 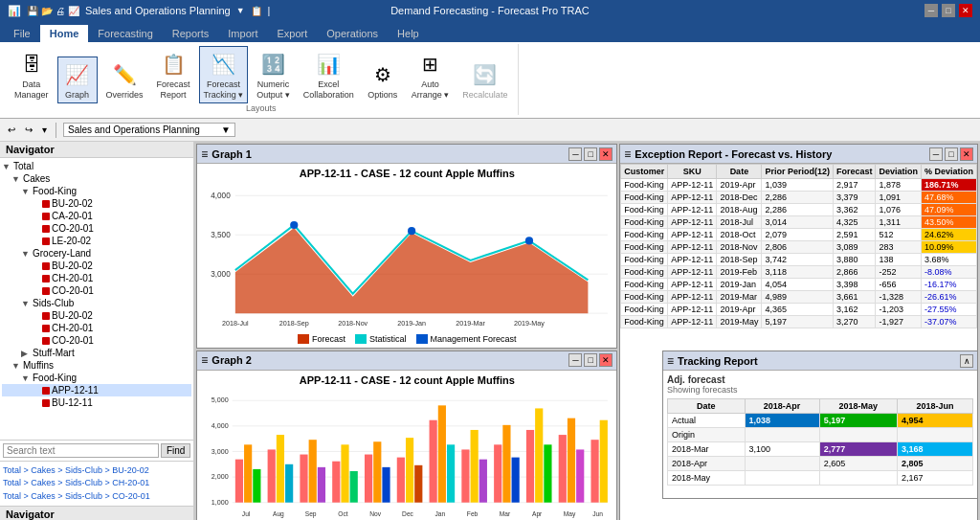 I want to click on ribbon-btn-forecast-tracking: 📉 ForecastTracking ▾, so click(x=224, y=75).